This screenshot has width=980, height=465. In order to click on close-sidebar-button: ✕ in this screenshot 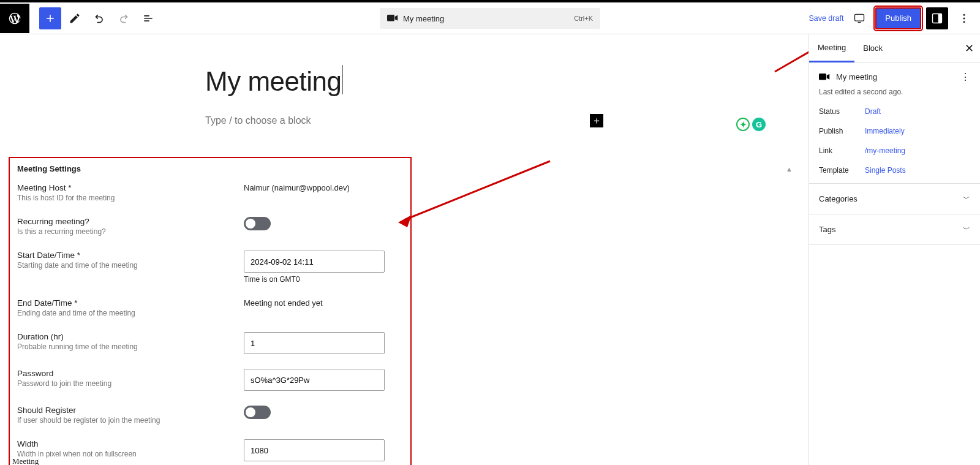, I will do `click(969, 48)`.